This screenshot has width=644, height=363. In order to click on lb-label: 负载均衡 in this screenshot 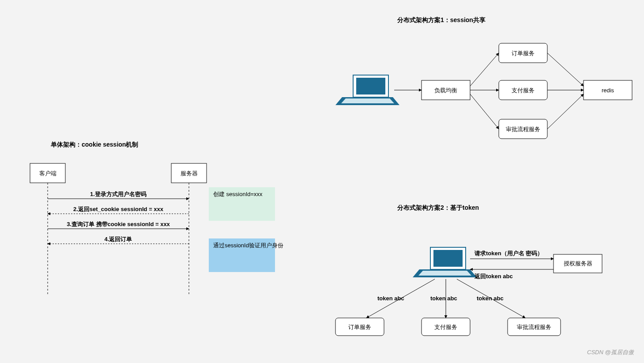, I will do `click(446, 90)`.